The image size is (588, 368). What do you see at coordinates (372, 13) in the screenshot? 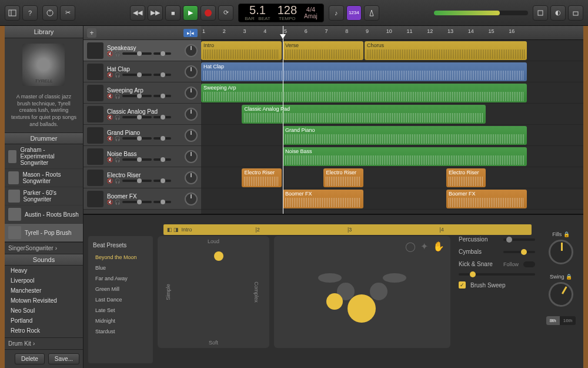
I see `metronome-button` at bounding box center [372, 13].